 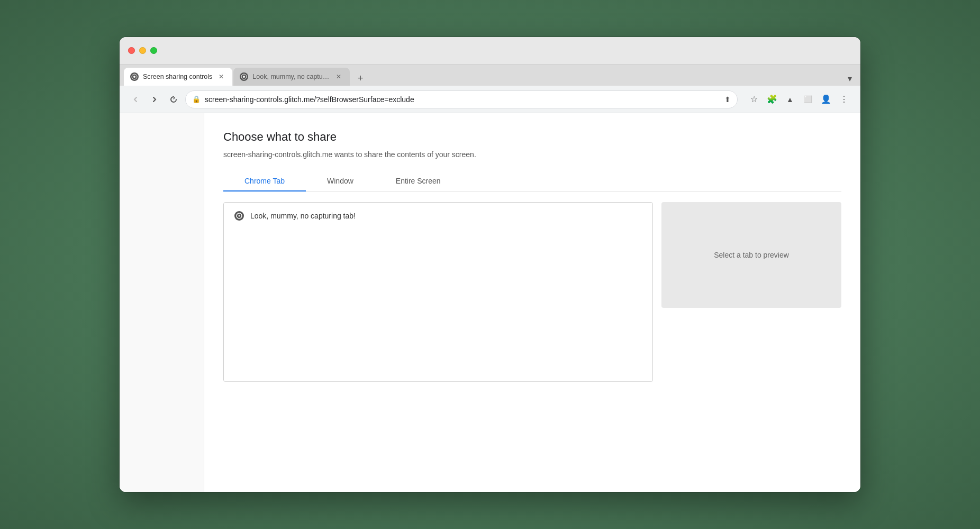 I want to click on toolbar-icons: ☆ 🧩 ▲ ⬜ 👤 ⋮, so click(x=799, y=99).